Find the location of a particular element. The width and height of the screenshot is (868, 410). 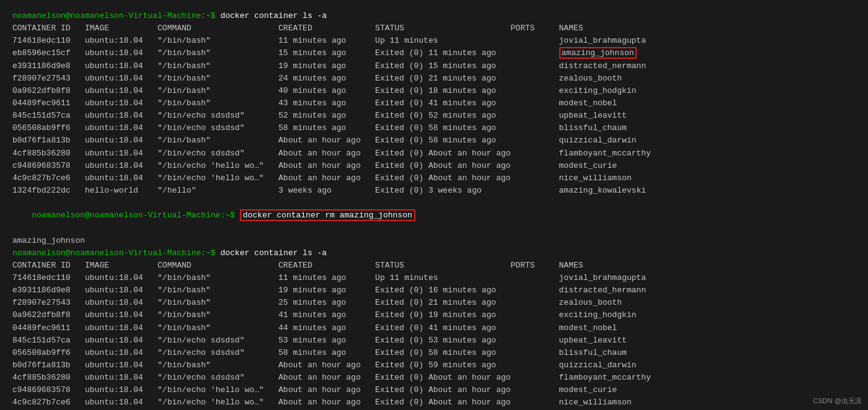

prompt3: noamanelson@noamanelson-Virtual-Machine:… is located at coordinates (117, 253).